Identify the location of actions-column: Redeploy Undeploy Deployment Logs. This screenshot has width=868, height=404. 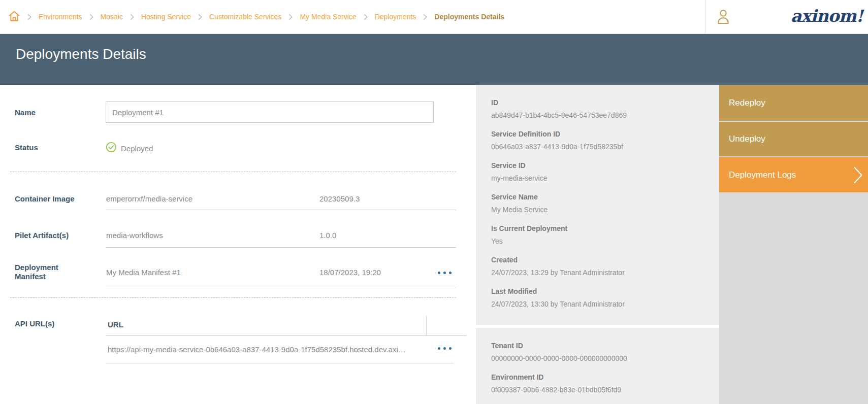
(793, 245).